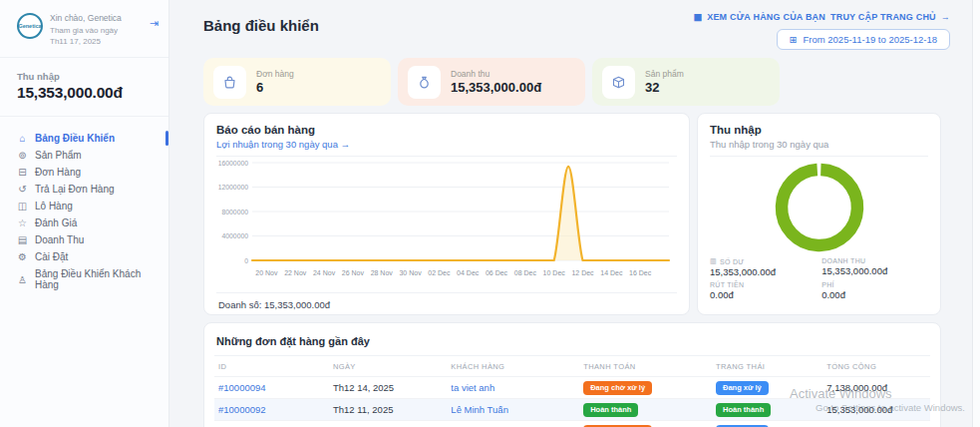 Image resolution: width=980 pixels, height=427 pixels. I want to click on storefront-icon: ▦, so click(698, 17).